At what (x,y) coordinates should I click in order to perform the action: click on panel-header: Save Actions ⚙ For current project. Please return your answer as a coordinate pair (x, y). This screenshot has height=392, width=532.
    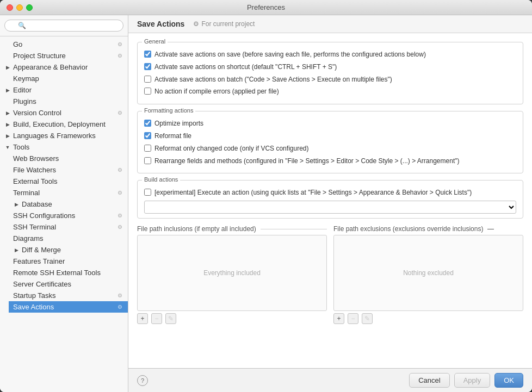
    Looking at the image, I should click on (330, 24).